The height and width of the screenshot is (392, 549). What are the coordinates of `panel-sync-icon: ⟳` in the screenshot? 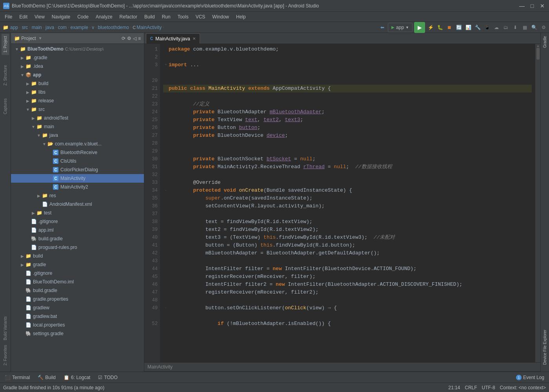 It's located at (124, 38).